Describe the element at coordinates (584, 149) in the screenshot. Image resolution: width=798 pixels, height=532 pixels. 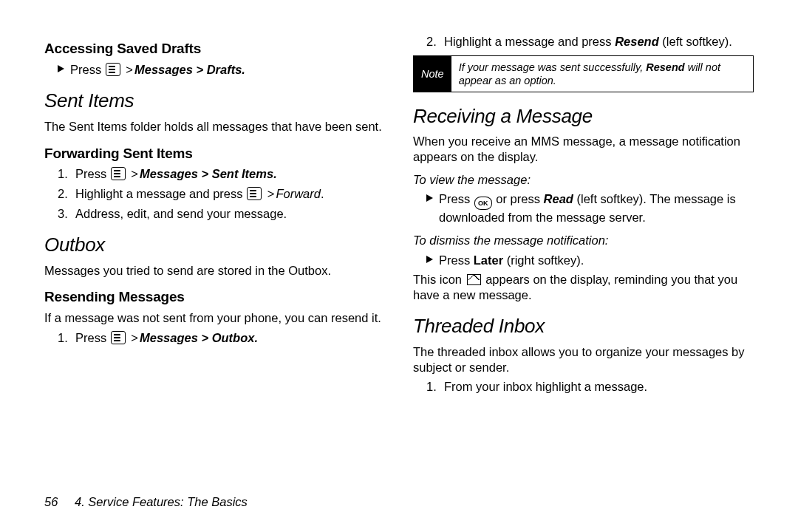
I see `paragraph: When you receive an MMS message, a messa…` at that location.